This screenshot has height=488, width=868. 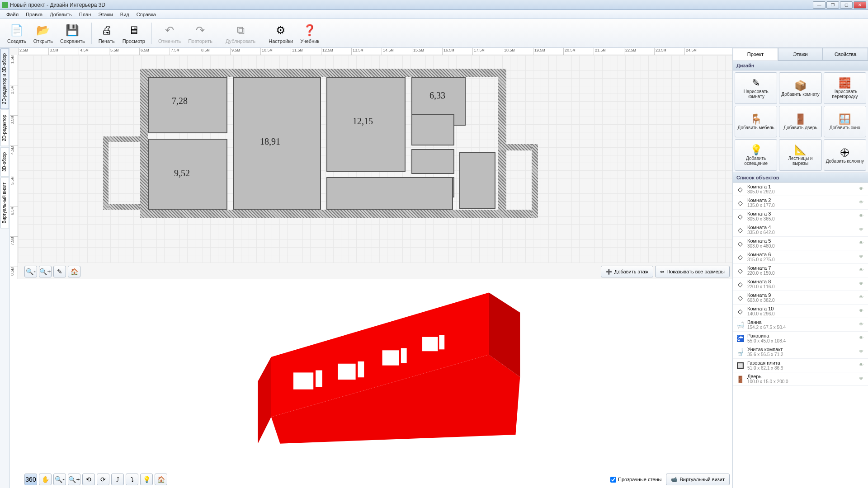 What do you see at coordinates (860, 5) in the screenshot?
I see `close-button: ✕` at bounding box center [860, 5].